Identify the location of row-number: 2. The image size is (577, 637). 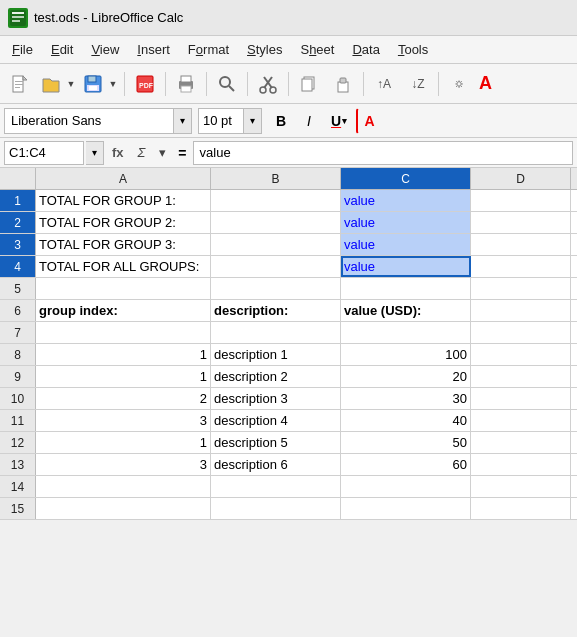
(18, 222).